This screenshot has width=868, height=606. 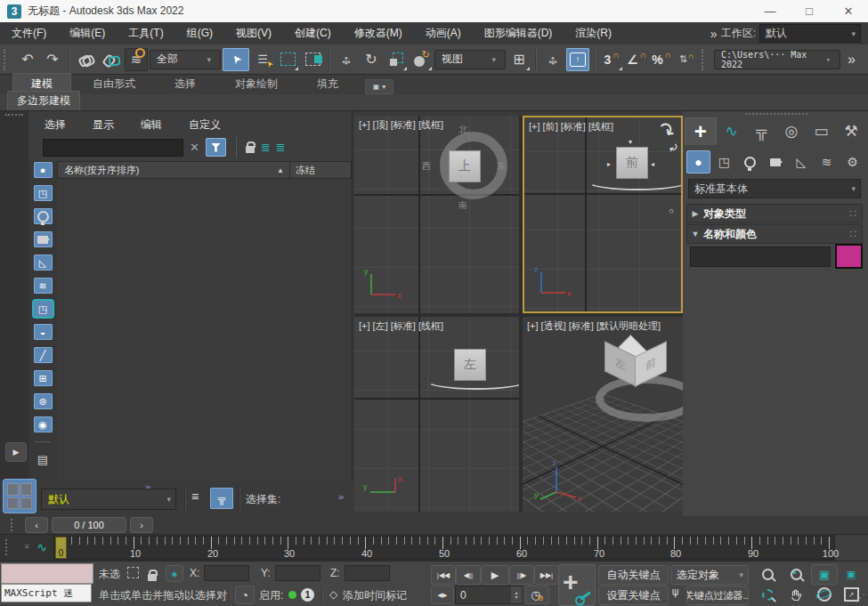 I want to click on ribbon-tab-object-paint: 对象绘制, so click(x=256, y=84).